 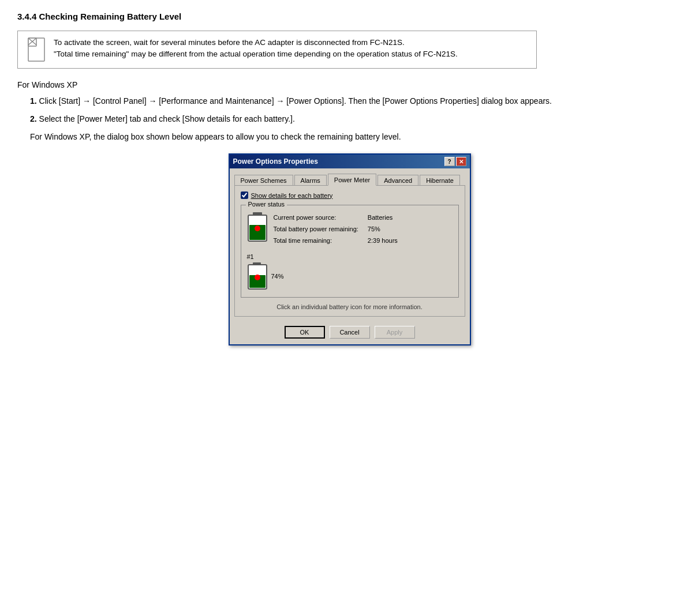 What do you see at coordinates (350, 333) in the screenshot?
I see `dialog-buttons: OK Cancel Apply` at bounding box center [350, 333].